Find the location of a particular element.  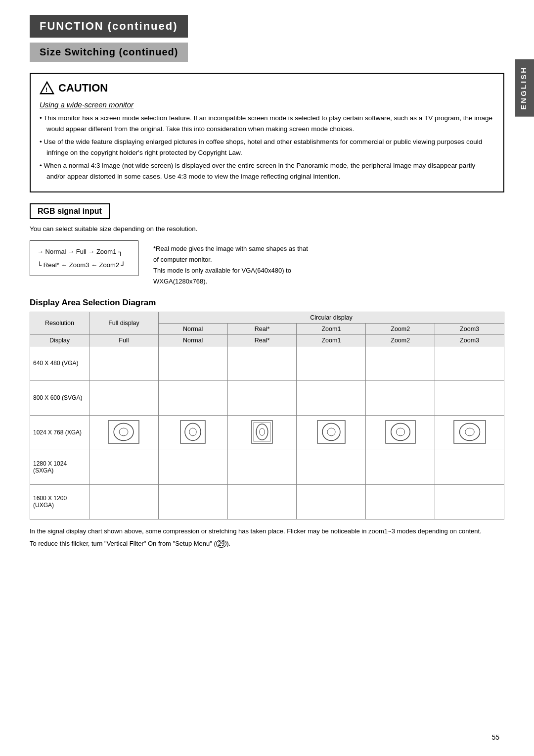

table-subheader-row: Display Full Normal Real* Zoom1 Zoom2 Zo… is located at coordinates (267, 340).